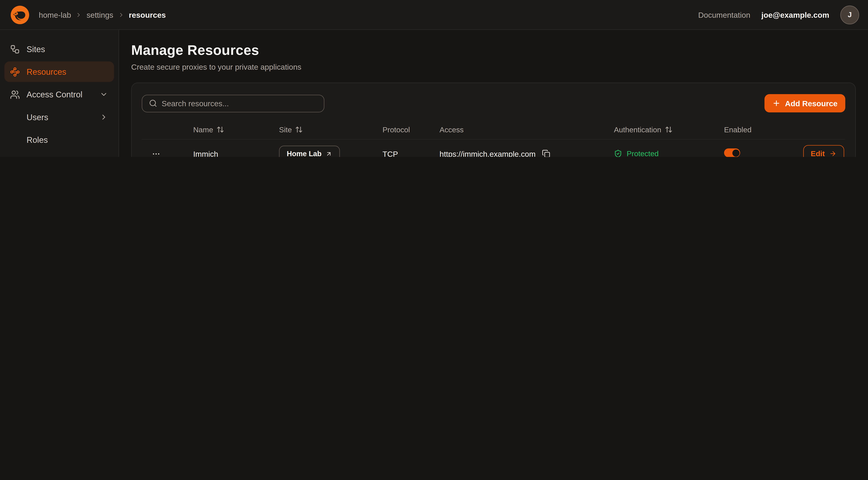 This screenshot has height=480, width=868. I want to click on resource-name: Immich, so click(236, 153).